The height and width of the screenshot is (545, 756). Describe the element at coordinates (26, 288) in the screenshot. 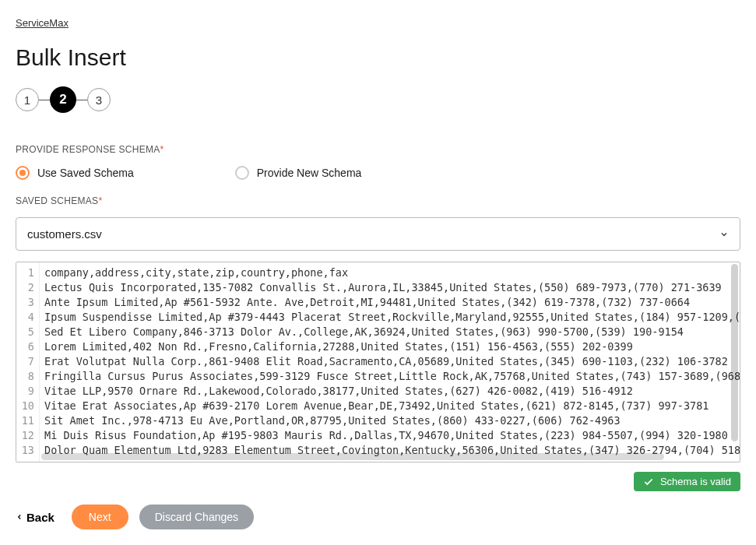

I see `line-number: 2` at that location.